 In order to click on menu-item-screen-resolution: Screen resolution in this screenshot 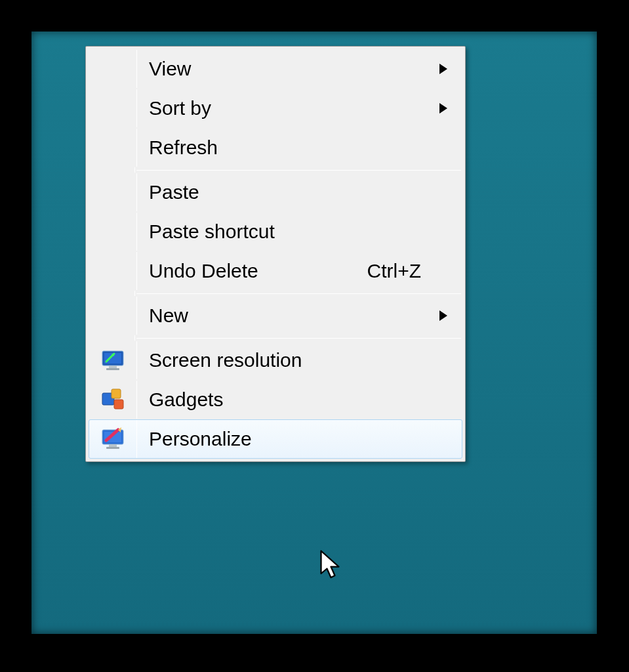, I will do `click(275, 360)`.